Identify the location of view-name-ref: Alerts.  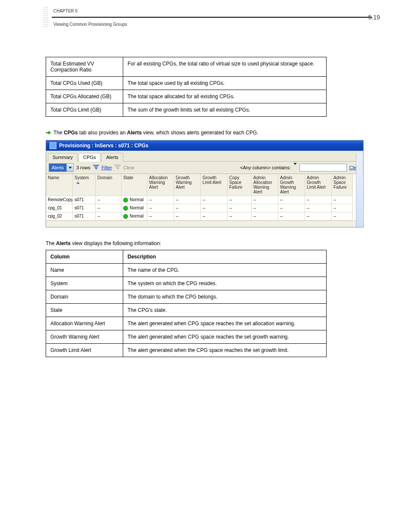
(134, 133).